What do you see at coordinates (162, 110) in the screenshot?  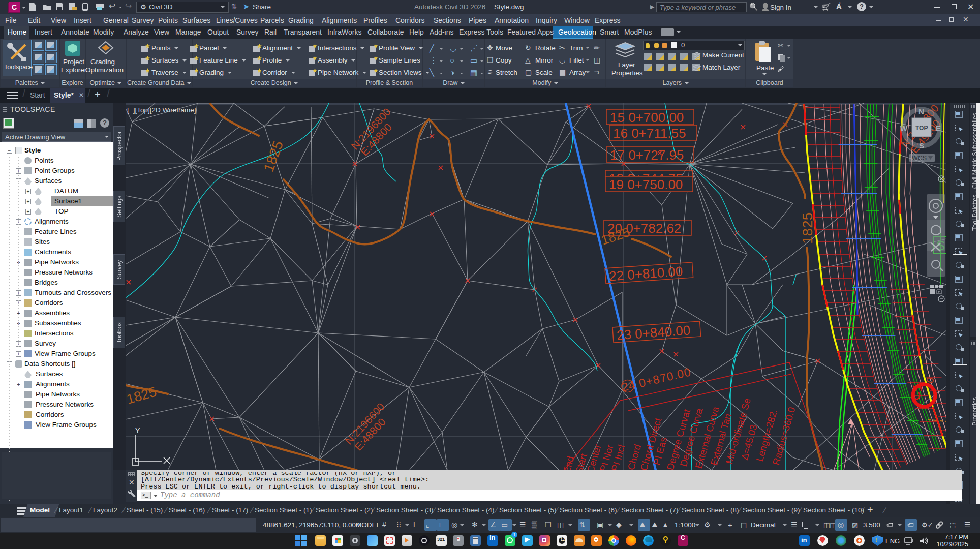 I see `svg-text: [−][Top][2D Wireframe]` at bounding box center [162, 110].